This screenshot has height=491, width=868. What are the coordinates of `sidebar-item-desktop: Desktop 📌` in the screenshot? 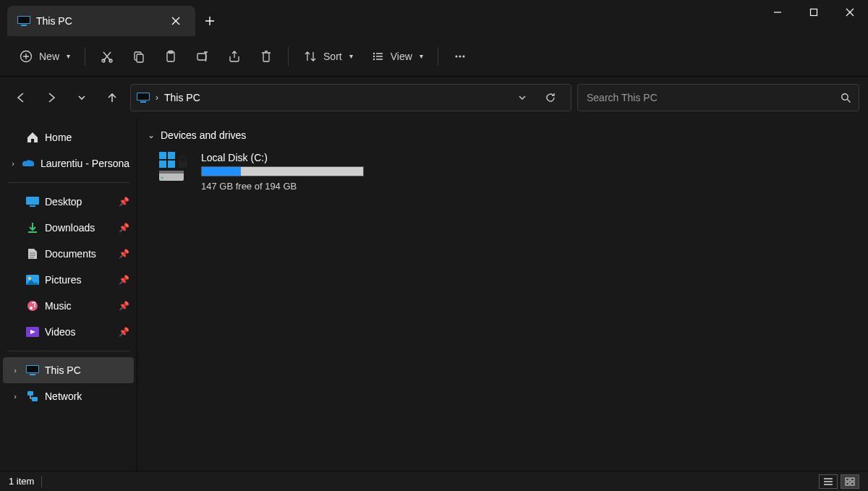 It's located at (68, 202).